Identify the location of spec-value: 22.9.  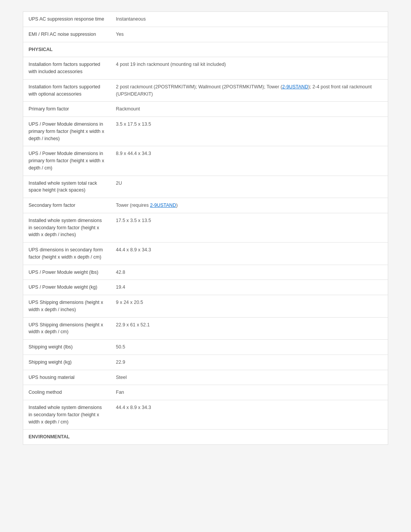
(250, 362).